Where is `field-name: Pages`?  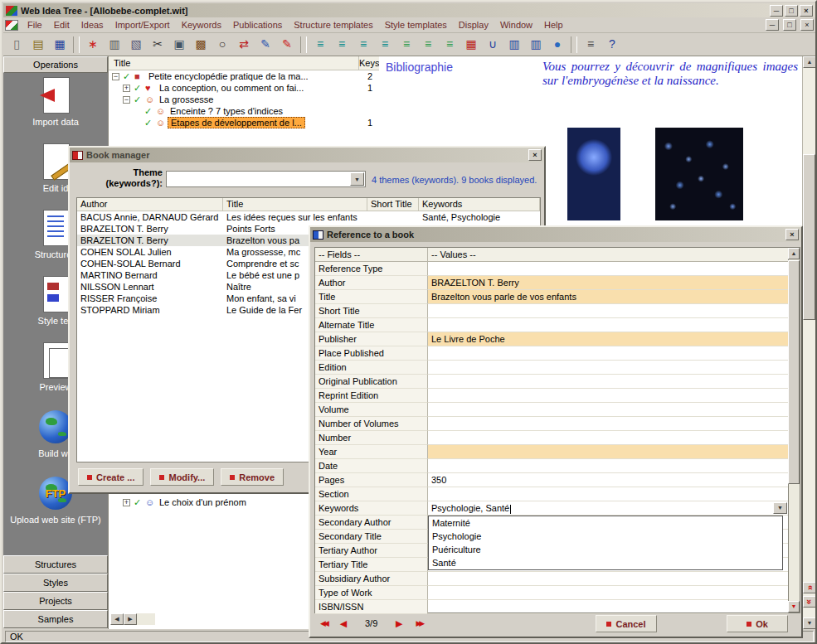
field-name: Pages is located at coordinates (372, 481).